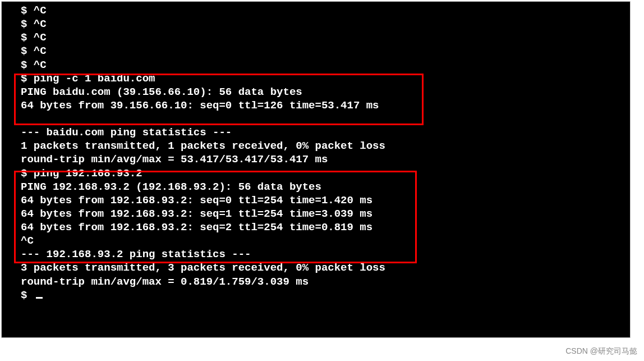 This screenshot has height=361, width=644. I want to click on terminal-line: 64 bytes from 192.168.93.2: seq=0 ttl=25…, so click(316, 200).